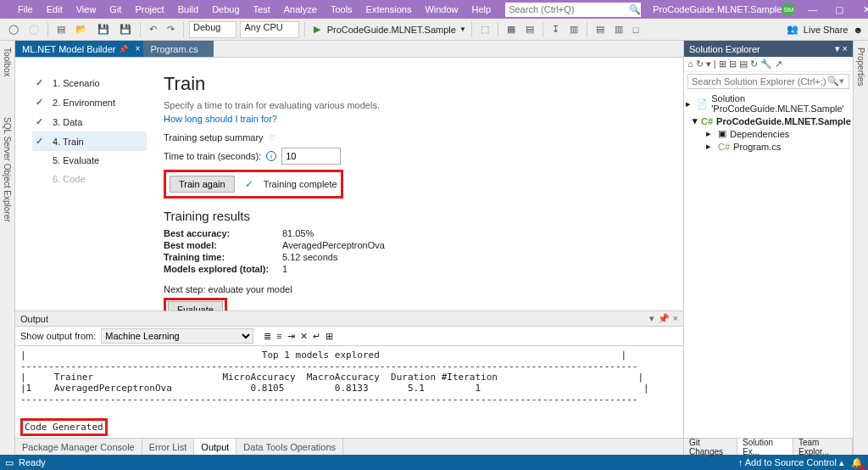 The width and height of the screenshot is (868, 470). I want to click on live-share-button: Live Share, so click(826, 30).